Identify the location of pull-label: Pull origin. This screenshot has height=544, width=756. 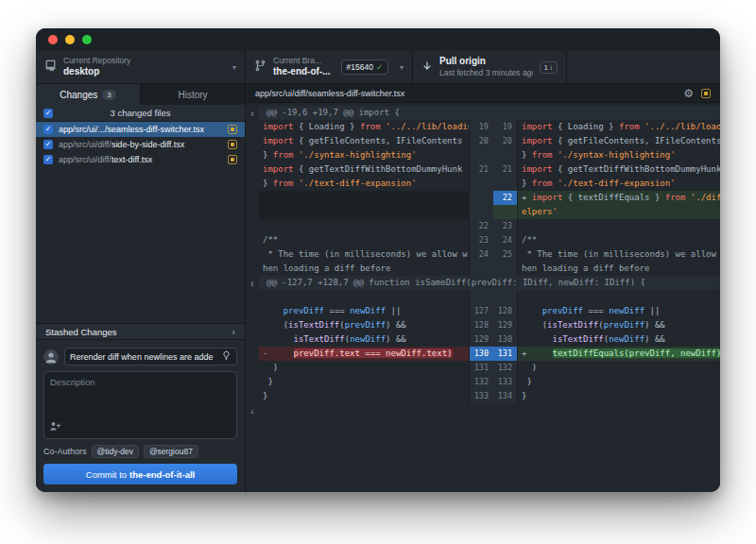
(486, 62).